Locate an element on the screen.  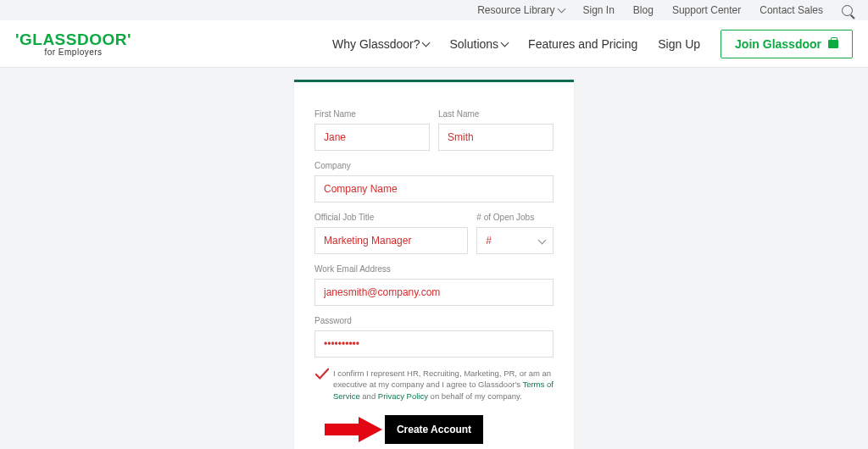
top-sign-in: Sign In is located at coordinates (598, 10).